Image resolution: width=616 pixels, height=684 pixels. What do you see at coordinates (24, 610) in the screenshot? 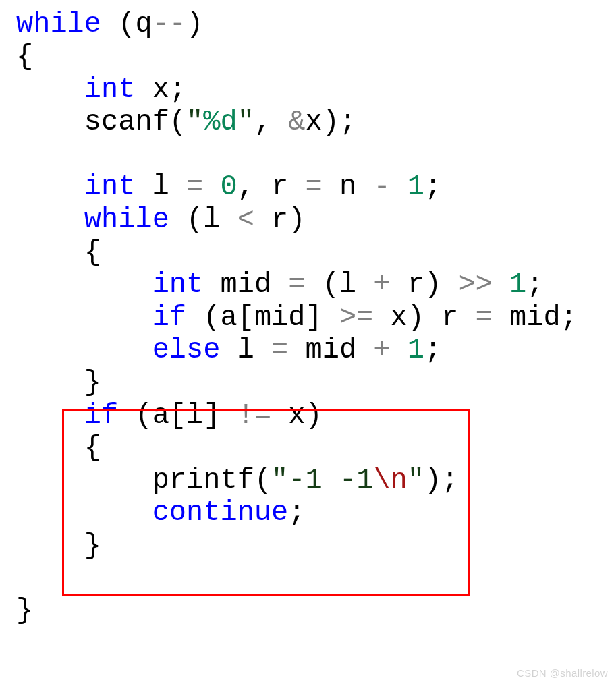
I see `brace-close: }` at bounding box center [24, 610].